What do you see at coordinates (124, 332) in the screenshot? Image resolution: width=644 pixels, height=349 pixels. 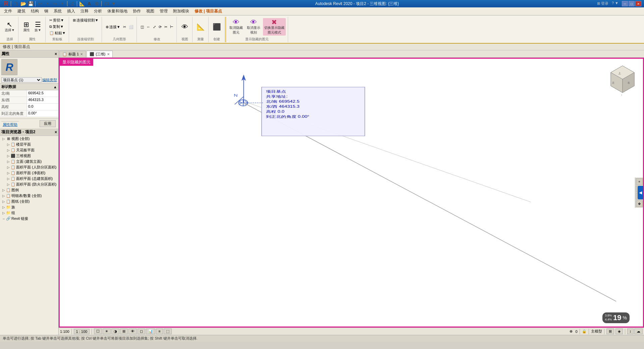 I see `crop-btn: ⊞` at bounding box center [124, 332].